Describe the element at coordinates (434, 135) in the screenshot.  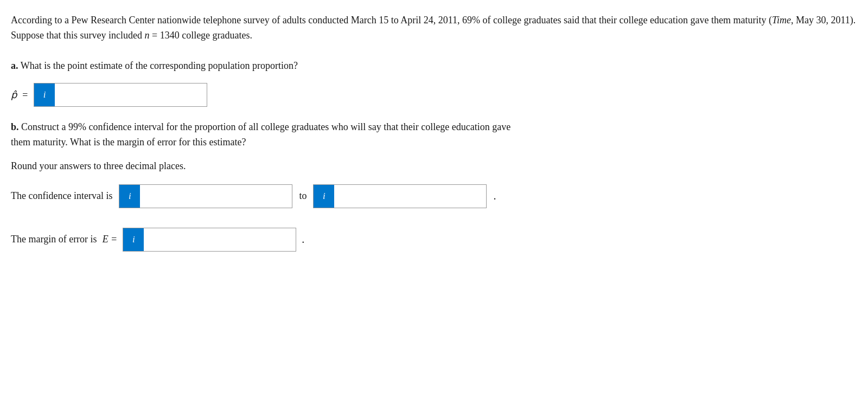
I see `part-b-question: b. Construct a 99% confidence interval f…` at that location.